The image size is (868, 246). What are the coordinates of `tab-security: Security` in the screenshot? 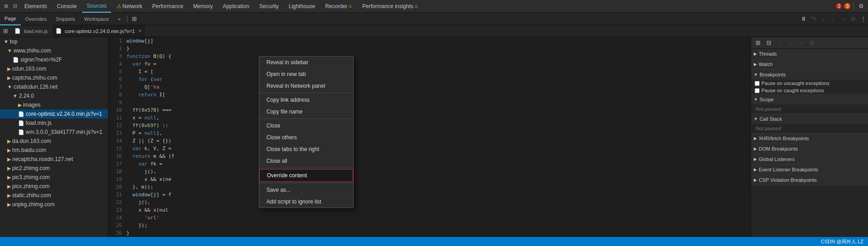 It's located at (269, 6).